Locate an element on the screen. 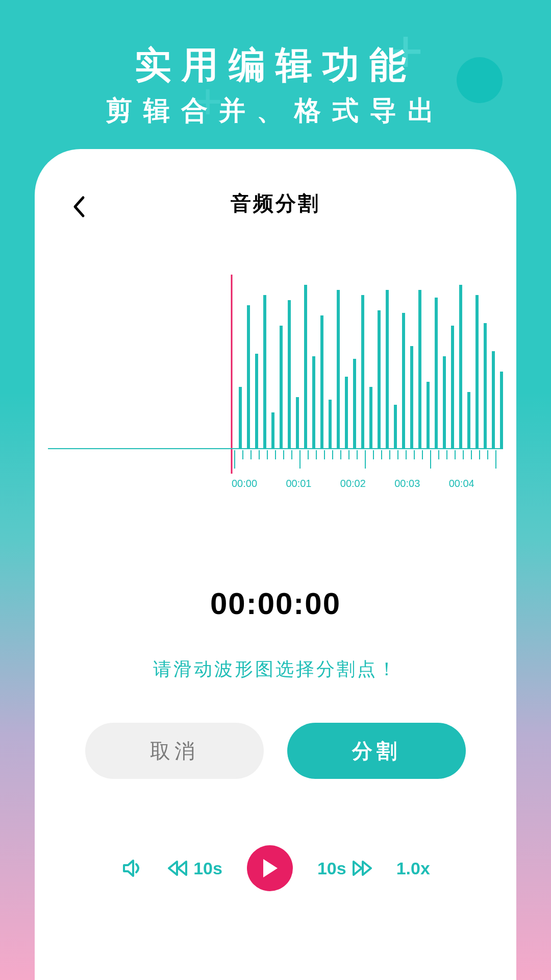 The height and width of the screenshot is (980, 551). speed-label: 1.0x is located at coordinates (413, 869).